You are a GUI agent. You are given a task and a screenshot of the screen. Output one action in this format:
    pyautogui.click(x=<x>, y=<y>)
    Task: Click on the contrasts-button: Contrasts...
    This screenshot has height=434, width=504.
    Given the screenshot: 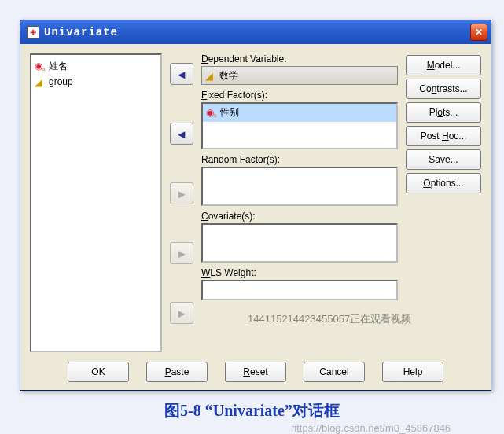 What is the action you would take?
    pyautogui.click(x=443, y=89)
    